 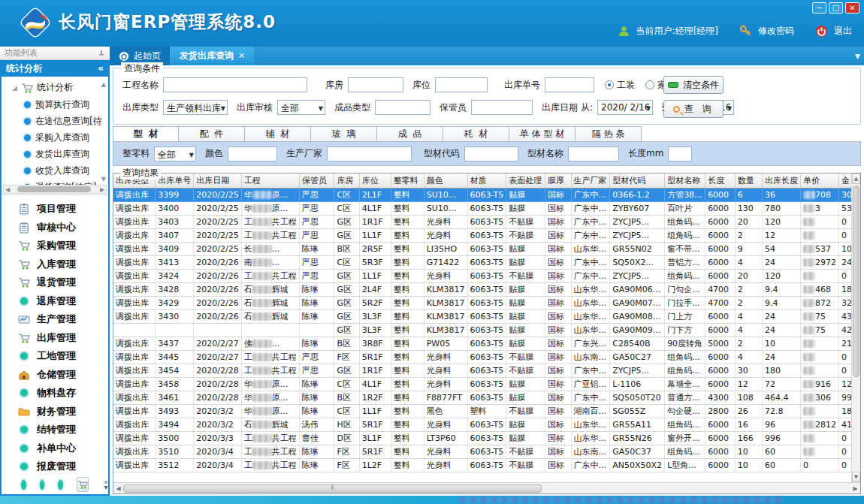 I want to click on maximize-button: □, so click(x=835, y=8).